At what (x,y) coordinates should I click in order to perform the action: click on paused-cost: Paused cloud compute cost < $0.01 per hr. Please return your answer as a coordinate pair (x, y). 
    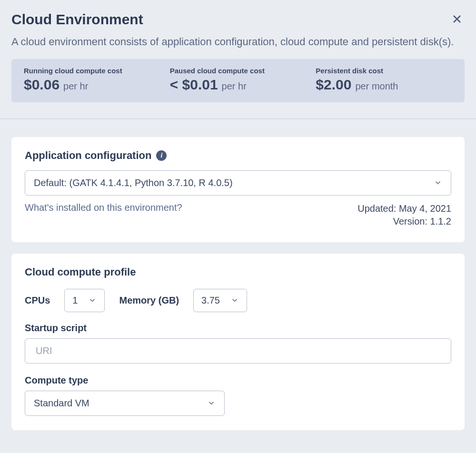
    Looking at the image, I should click on (238, 80).